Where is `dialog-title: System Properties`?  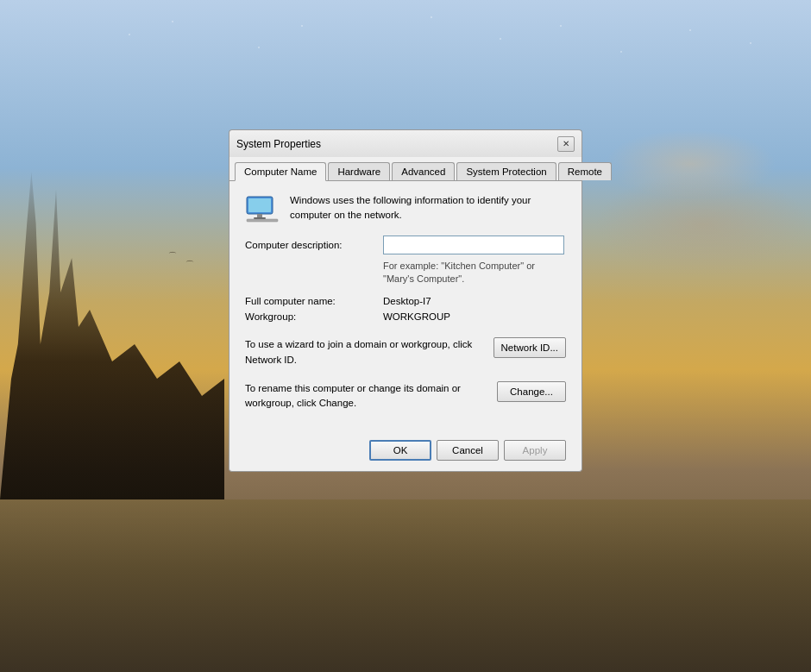 dialog-title: System Properties is located at coordinates (279, 144).